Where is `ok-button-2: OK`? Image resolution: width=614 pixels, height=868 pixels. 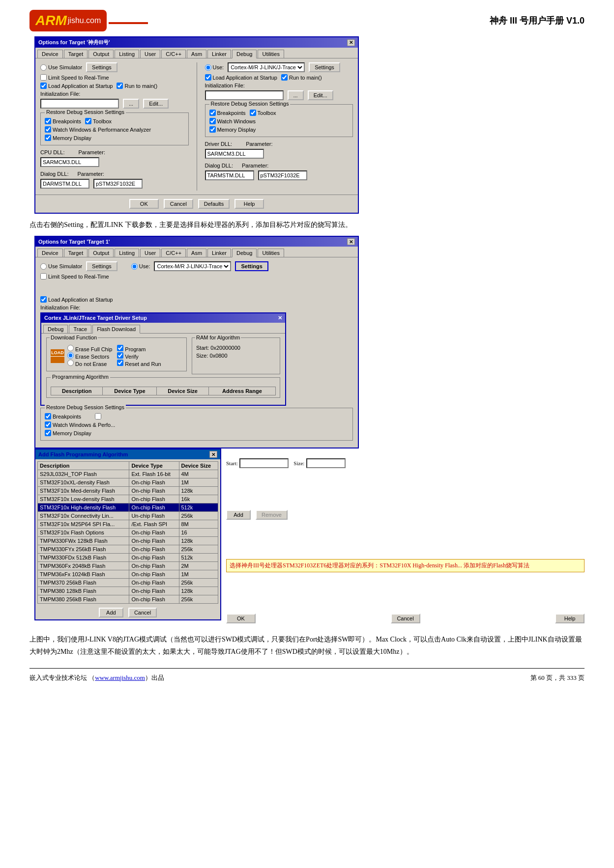 ok-button-2: OK is located at coordinates (241, 618).